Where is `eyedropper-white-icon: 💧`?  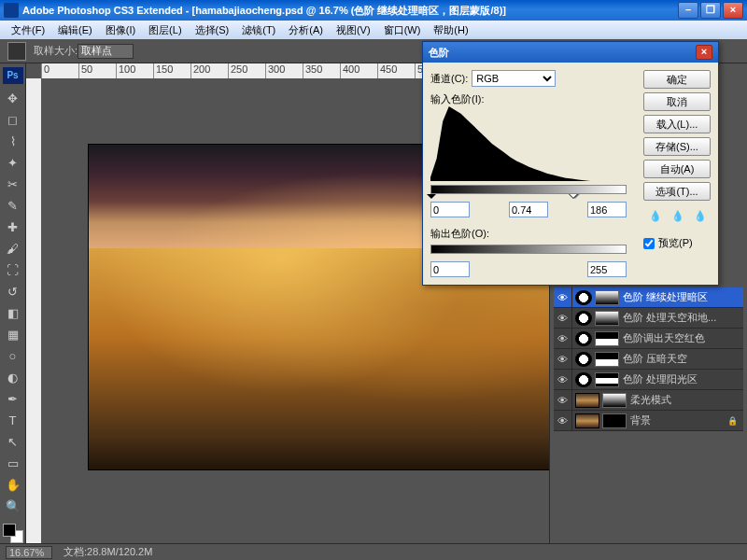 eyedropper-white-icon: 💧 is located at coordinates (702, 218).